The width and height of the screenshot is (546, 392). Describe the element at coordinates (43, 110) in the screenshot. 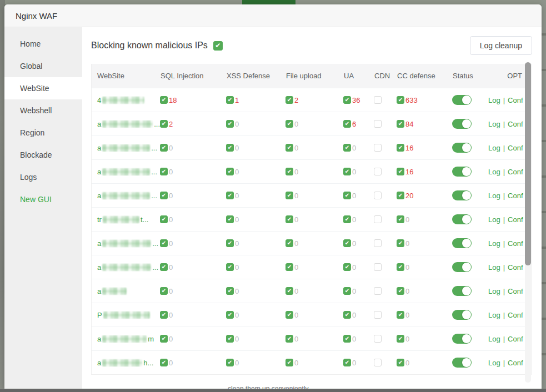

I see `sidebar-item-webshell: Webshell` at that location.